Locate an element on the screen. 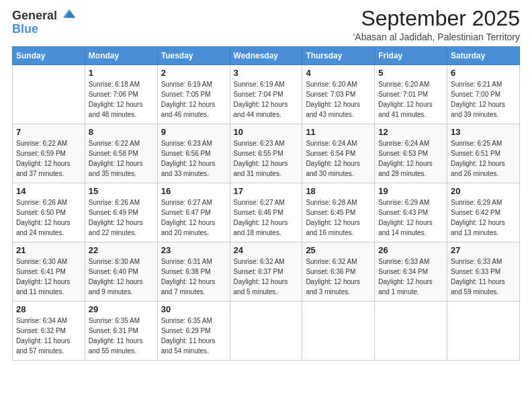  day-info: Sunrise: 6:25 AMSunset: 6:51 PMDaylight:… is located at coordinates (484, 158).